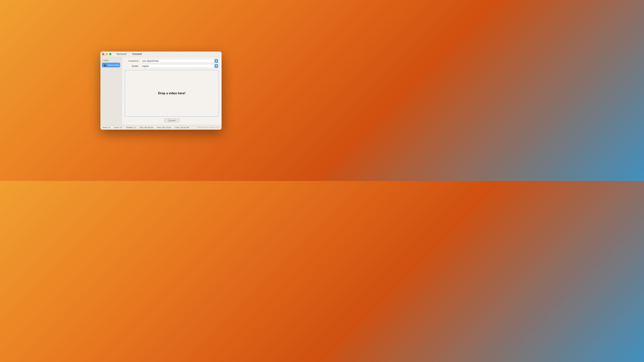 The width and height of the screenshot is (644, 362). Describe the element at coordinates (111, 65) in the screenshot. I see `sidebar-item-video2video: 🎬 Video2Video` at that location.